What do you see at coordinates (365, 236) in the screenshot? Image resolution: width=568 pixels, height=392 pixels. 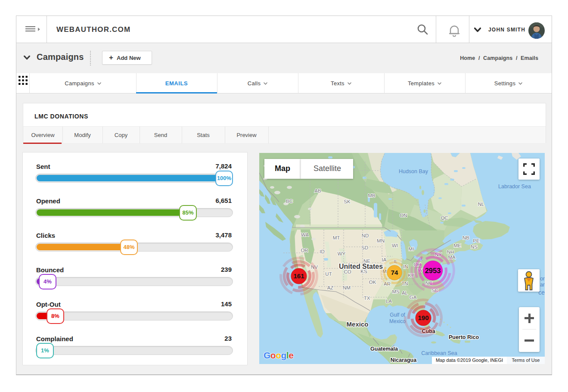 I see `svg-text: ND` at bounding box center [365, 236].